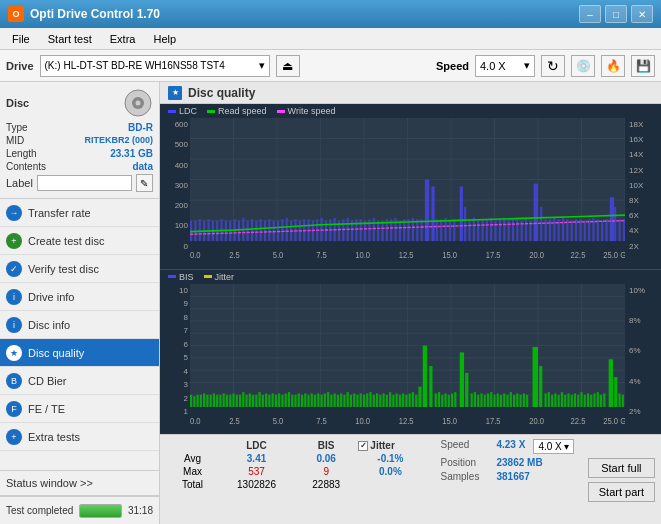 The image size is (661, 524). I want to click on disc-button: 💿, so click(583, 66).